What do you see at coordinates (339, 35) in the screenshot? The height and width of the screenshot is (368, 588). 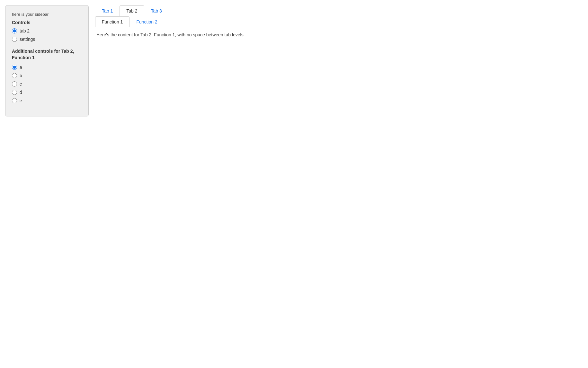 I see `content-text: Here's the content for Tab 2, Function 1…` at bounding box center [339, 35].